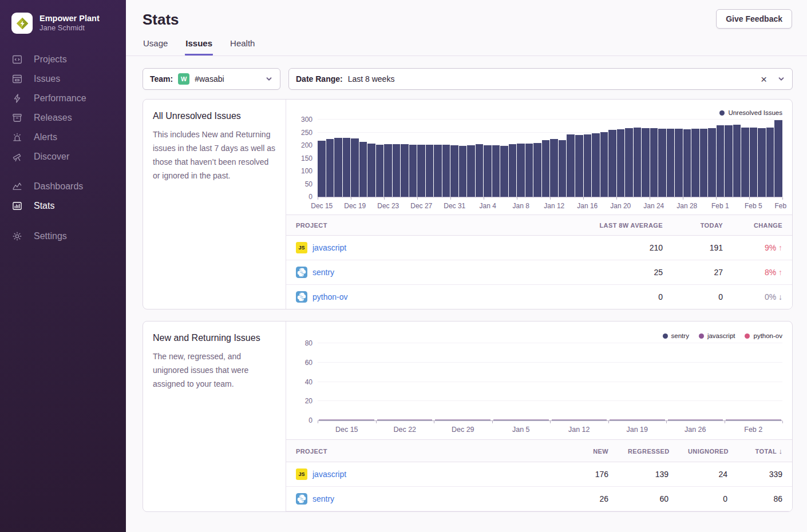  Describe the element at coordinates (17, 206) in the screenshot. I see `stats-icon` at that location.